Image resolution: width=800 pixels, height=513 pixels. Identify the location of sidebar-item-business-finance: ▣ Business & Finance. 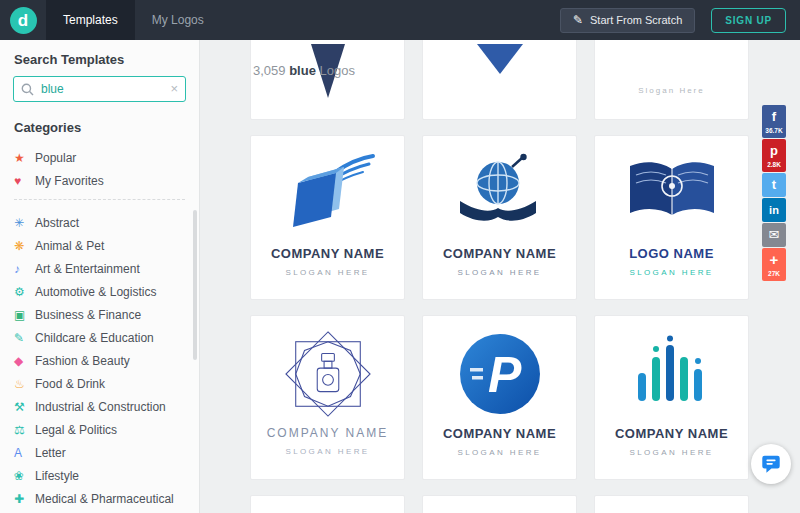
(100, 314).